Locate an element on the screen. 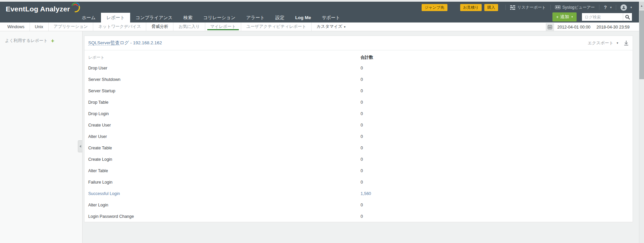 The width and height of the screenshot is (644, 243). syslog-viewer-button: Syslogビューアー is located at coordinates (575, 7).